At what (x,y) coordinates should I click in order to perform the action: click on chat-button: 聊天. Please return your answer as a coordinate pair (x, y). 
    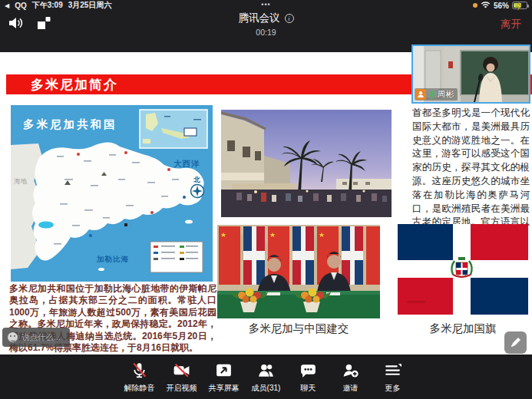
    Looking at the image, I should click on (309, 378).